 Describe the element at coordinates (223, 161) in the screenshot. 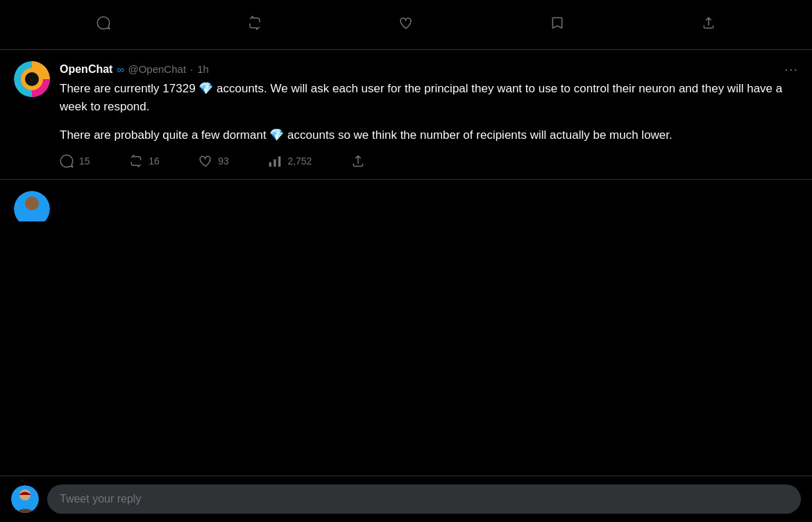

I see `like-count: 93` at that location.